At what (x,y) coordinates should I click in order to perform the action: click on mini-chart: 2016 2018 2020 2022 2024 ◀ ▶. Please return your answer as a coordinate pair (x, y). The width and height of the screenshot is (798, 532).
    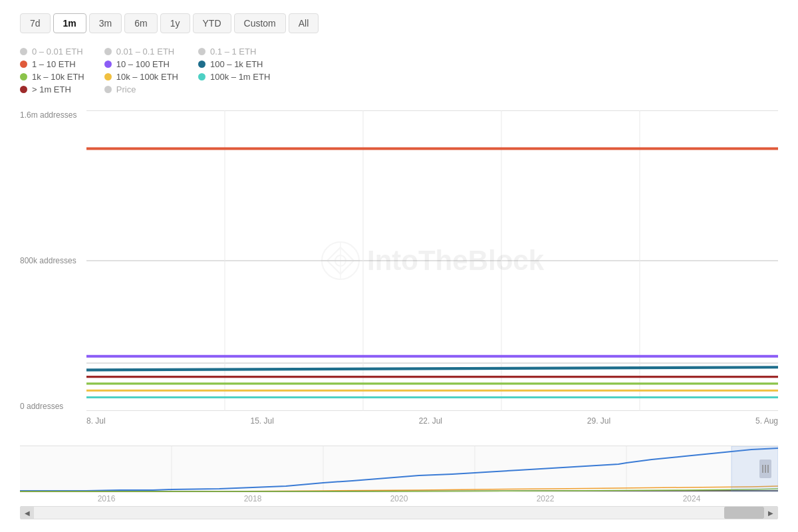
    Looking at the image, I should click on (399, 482).